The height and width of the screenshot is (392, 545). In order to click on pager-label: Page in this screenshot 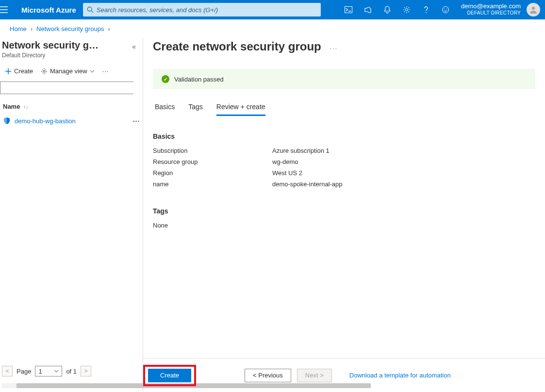, I will do `click(24, 372)`.